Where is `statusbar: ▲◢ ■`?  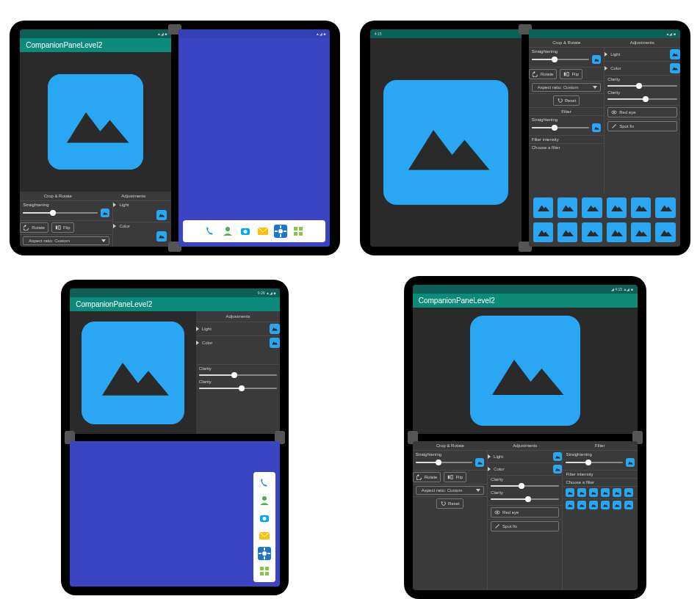
statusbar: ▲◢ ■ is located at coordinates (95, 34).